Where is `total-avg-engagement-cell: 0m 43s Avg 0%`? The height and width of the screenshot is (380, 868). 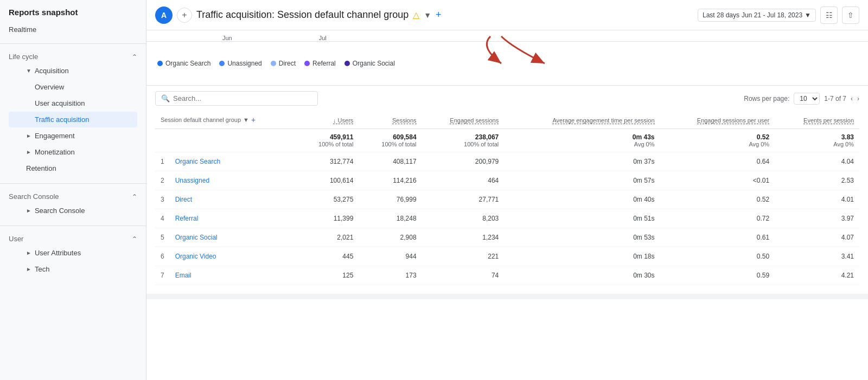 total-avg-engagement-cell: 0m 43s Avg 0% is located at coordinates (582, 141).